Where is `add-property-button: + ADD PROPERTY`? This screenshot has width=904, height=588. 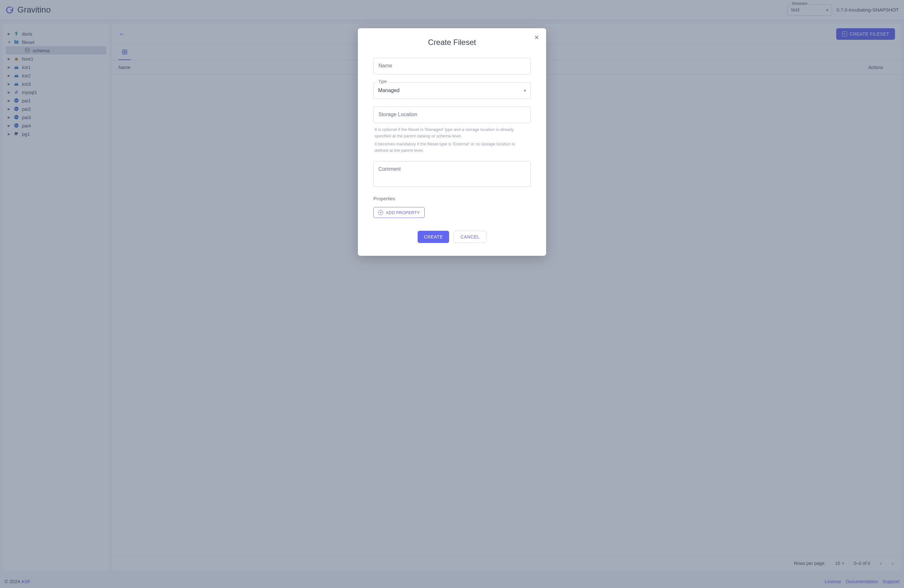
add-property-button: + ADD PROPERTY is located at coordinates (399, 213).